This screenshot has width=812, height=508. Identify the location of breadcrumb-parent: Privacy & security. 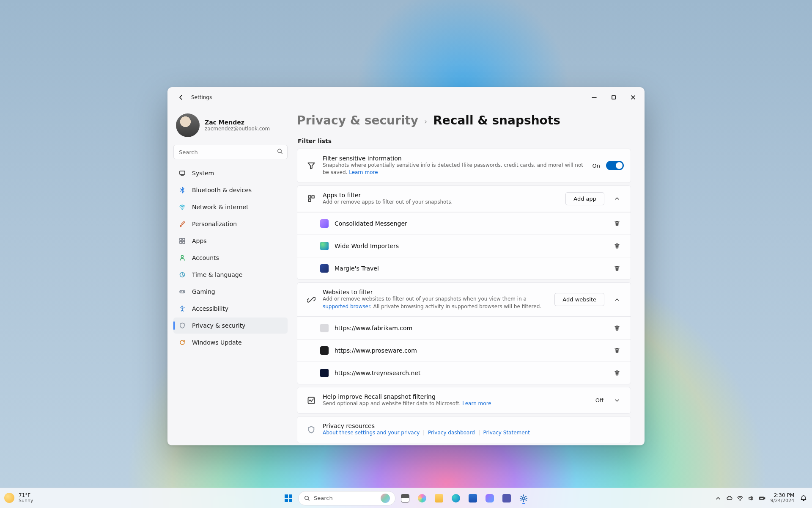
(358, 120).